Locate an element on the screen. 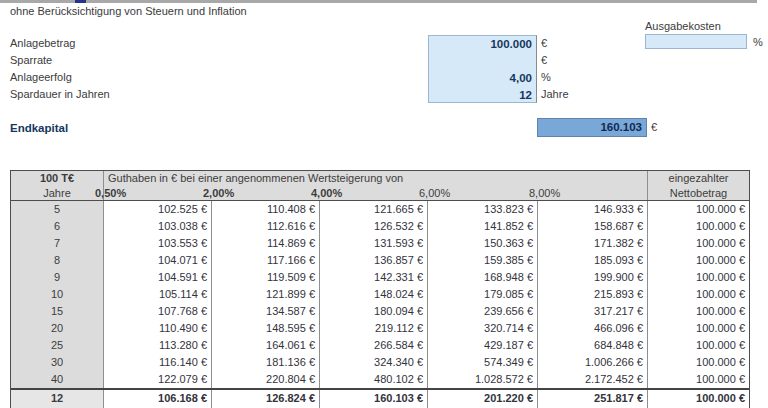  label-anlagebetrag: Anlagebetrag is located at coordinates (60, 44).